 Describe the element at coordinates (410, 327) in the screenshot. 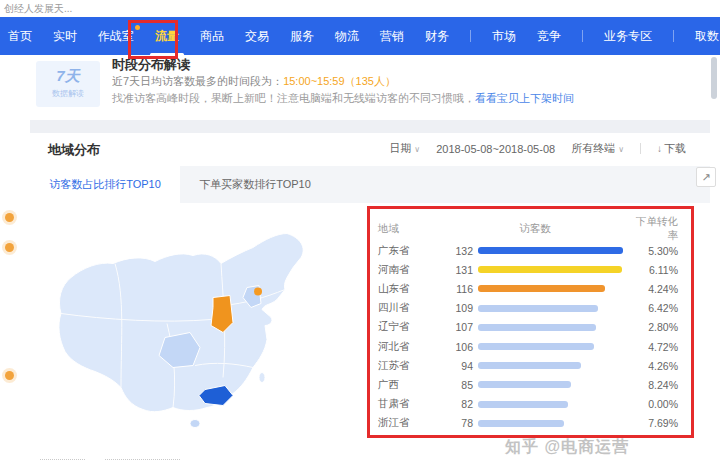

I see `region-name: 辽宁省` at that location.